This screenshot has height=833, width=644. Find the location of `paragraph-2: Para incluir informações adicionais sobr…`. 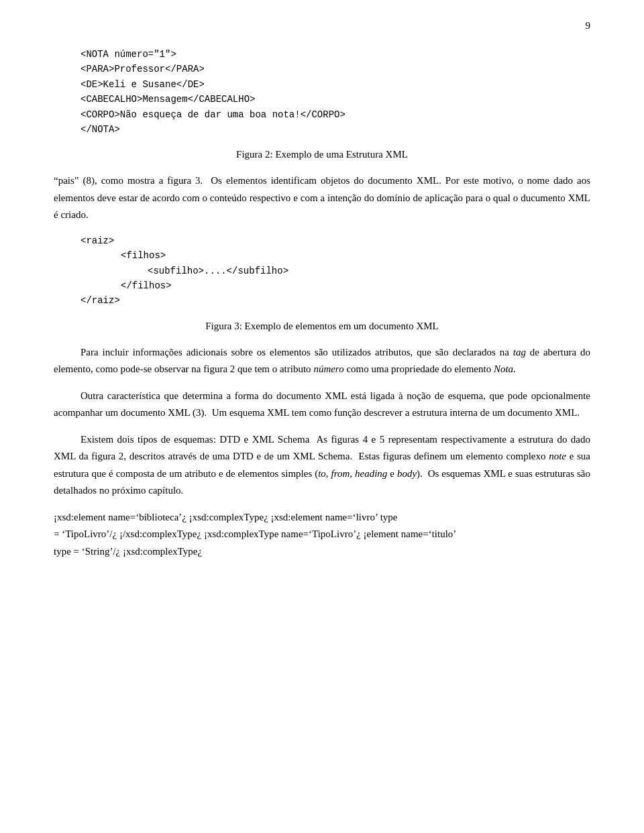

paragraph-2: Para incluir informações adicionais sobr… is located at coordinates (322, 361).